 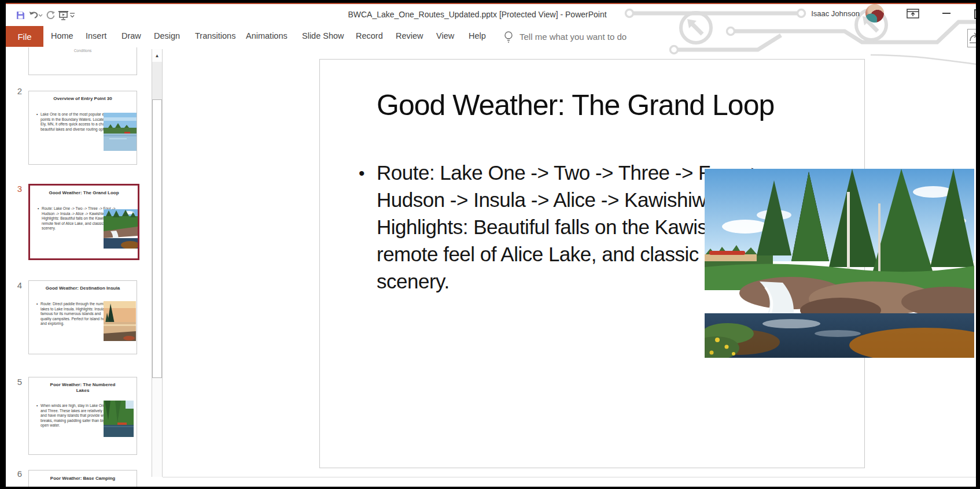 What do you see at coordinates (72, 15) in the screenshot?
I see `customize-qat-icon` at bounding box center [72, 15].